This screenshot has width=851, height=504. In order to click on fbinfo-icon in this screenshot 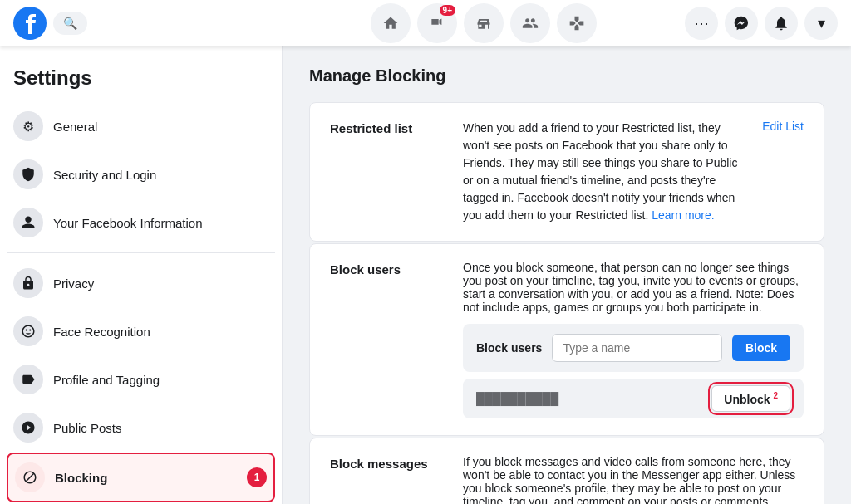, I will do `click(28, 223)`.